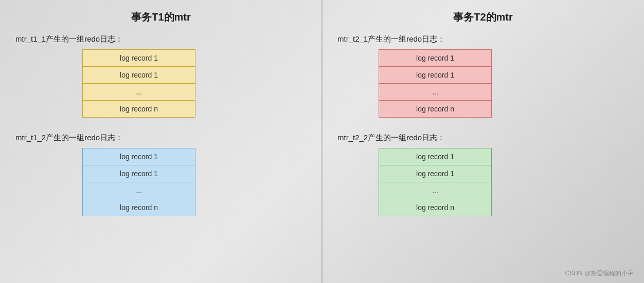  I want to click on right-section2-label: mtr_t2_2产生的一组redo日志：, so click(483, 138).